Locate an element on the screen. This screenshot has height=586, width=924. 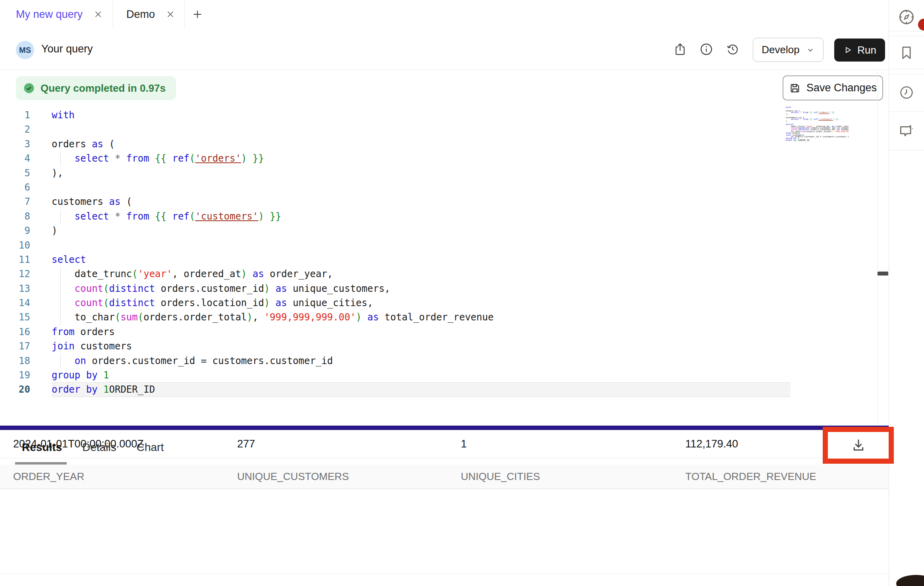
line-number: 9 is located at coordinates (15, 231).